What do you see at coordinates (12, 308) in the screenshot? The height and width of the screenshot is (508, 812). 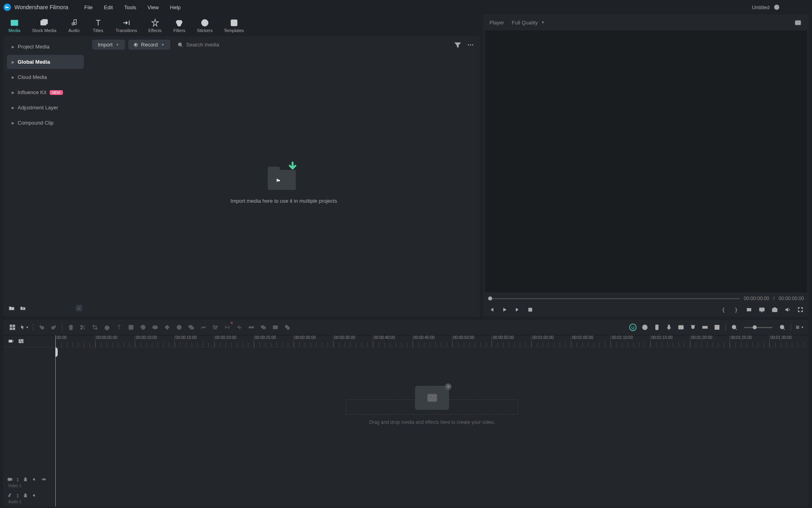 I see `new-folder-icon` at bounding box center [12, 308].